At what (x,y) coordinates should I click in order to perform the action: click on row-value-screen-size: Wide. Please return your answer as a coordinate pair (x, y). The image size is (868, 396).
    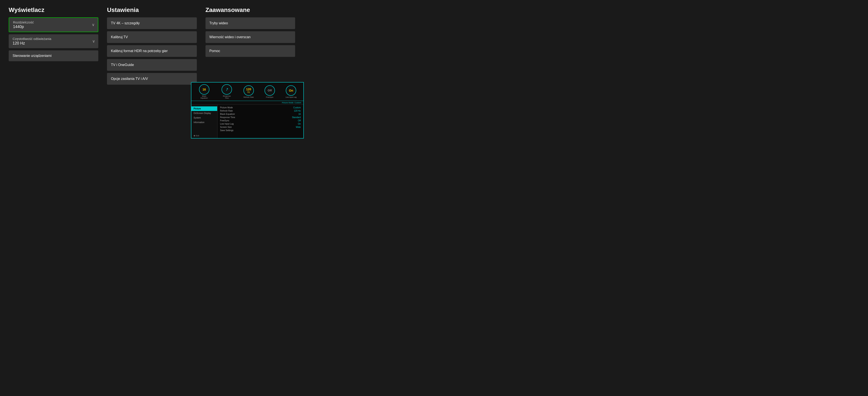
    Looking at the image, I should click on (299, 127).